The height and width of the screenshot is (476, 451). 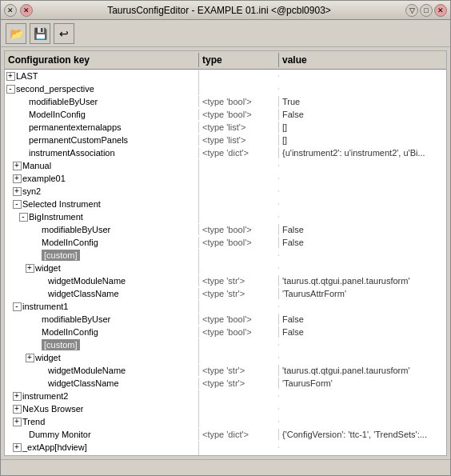 What do you see at coordinates (226, 166) in the screenshot?
I see `tree-row: +Manual` at bounding box center [226, 166].